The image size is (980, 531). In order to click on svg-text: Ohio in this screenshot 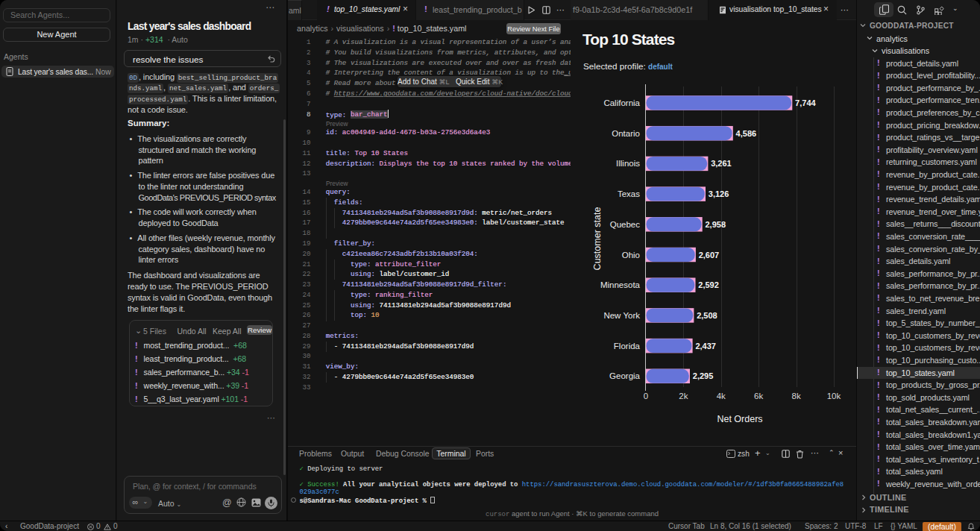, I will do `click(631, 255)`.